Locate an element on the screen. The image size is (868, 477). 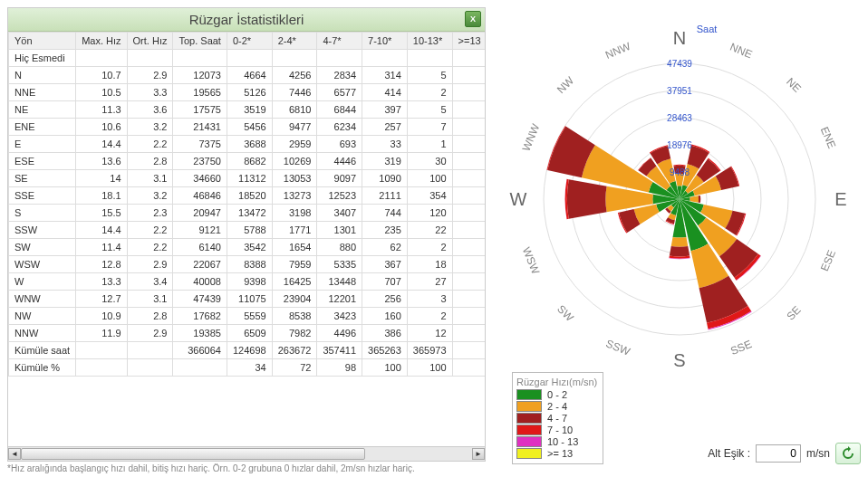
table-title-bar: Rüzgar İstatistikleri X is located at coordinates (246, 20).